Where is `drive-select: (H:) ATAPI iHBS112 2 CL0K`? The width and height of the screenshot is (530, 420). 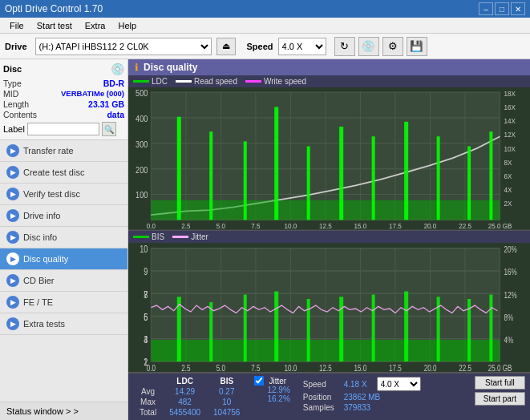
drive-select: (H:) ATAPI iHBS112 2 CL0K is located at coordinates (123, 46).